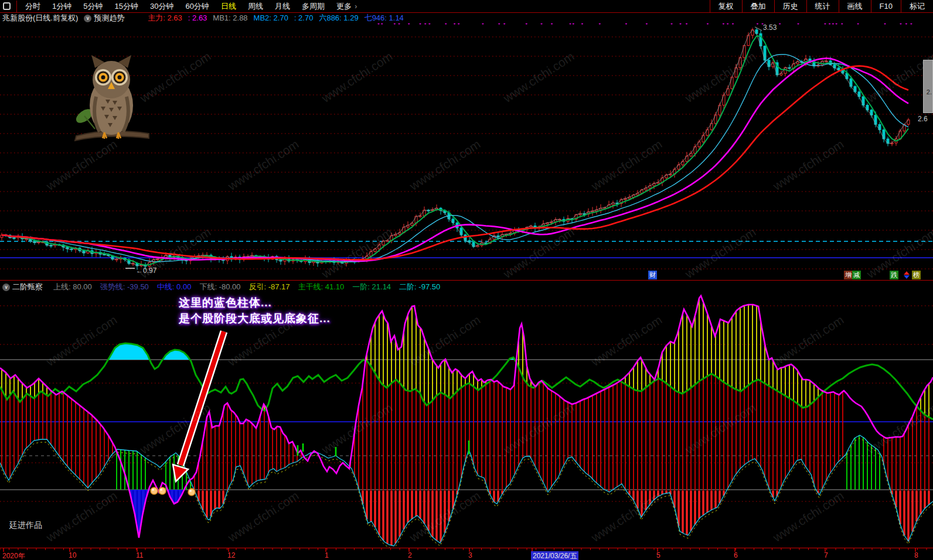 This screenshot has width=933, height=560. I want to click on selected-date-label: 2021/03/26/五, so click(554, 555).